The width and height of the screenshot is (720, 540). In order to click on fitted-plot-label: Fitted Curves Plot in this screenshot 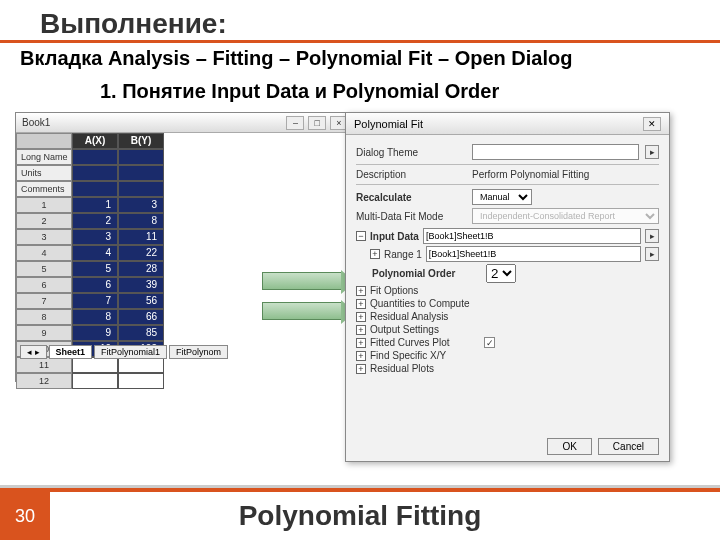, I will do `click(425, 342)`.